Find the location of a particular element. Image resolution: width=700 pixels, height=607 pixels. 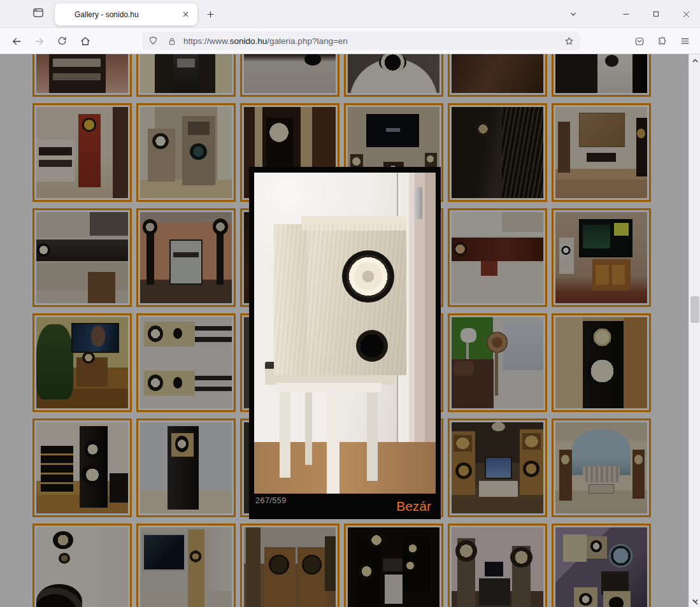

maximize-button is located at coordinates (656, 14).